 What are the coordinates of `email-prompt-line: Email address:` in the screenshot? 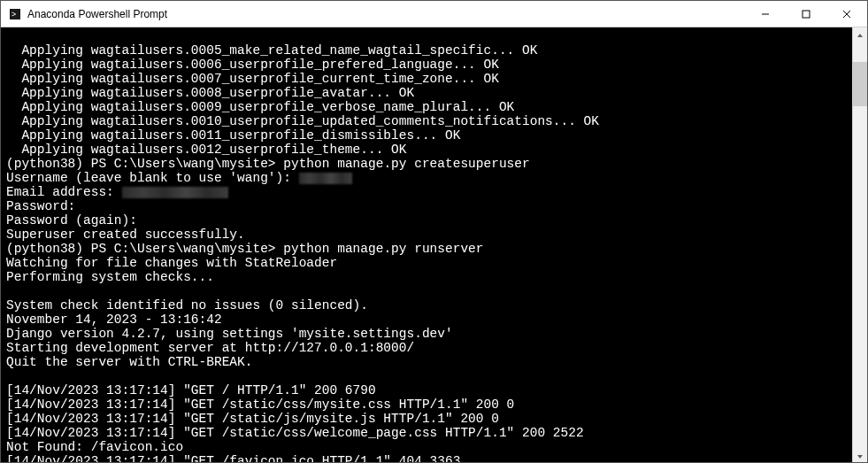 It's located at (117, 192).